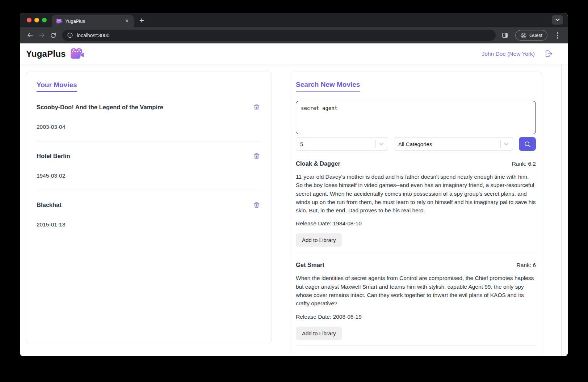 The image size is (588, 382). Describe the element at coordinates (336, 144) in the screenshot. I see `result-limit-value: 5` at that location.